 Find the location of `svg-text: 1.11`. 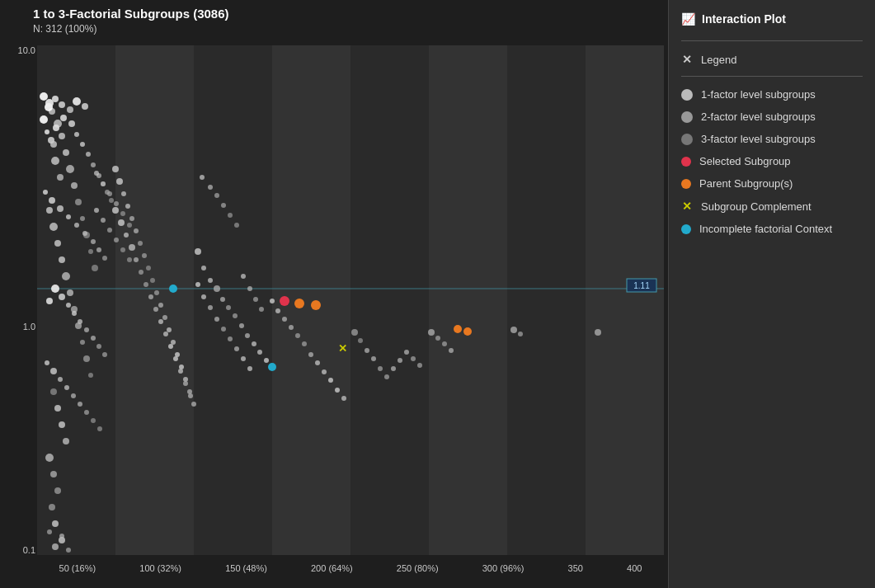

svg-text: 1.11 is located at coordinates (642, 285).